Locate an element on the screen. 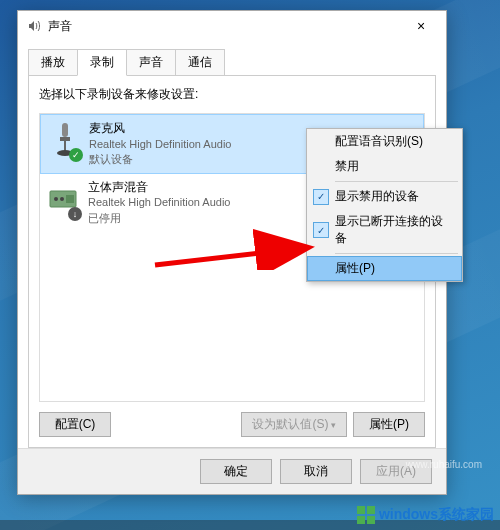  menu-label: 显示已断开连接的设备 is located at coordinates (394, 230).